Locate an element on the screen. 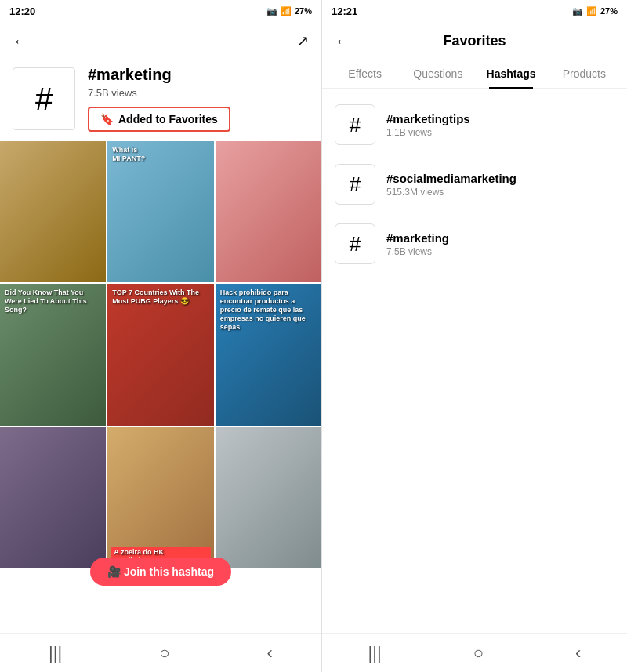 This screenshot has height=672, width=627. grid-item-8: A zoeira do BKtem limite! is located at coordinates (160, 498).